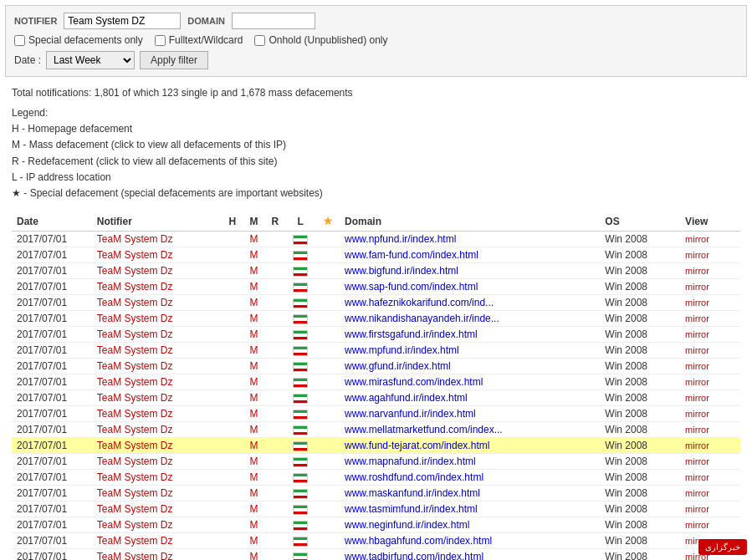 This screenshot has height=560, width=752. What do you see at coordinates (470, 525) in the screenshot?
I see `cell-domain: www.neginfund.ir/index.html` at bounding box center [470, 525].